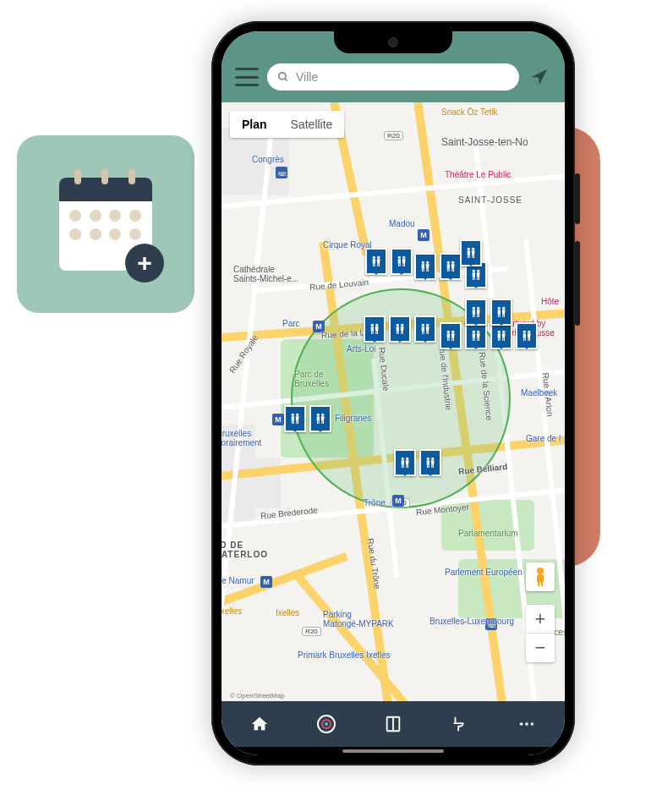  I want to click on area-label: Saint-Josse-ten-No, so click(485, 142).